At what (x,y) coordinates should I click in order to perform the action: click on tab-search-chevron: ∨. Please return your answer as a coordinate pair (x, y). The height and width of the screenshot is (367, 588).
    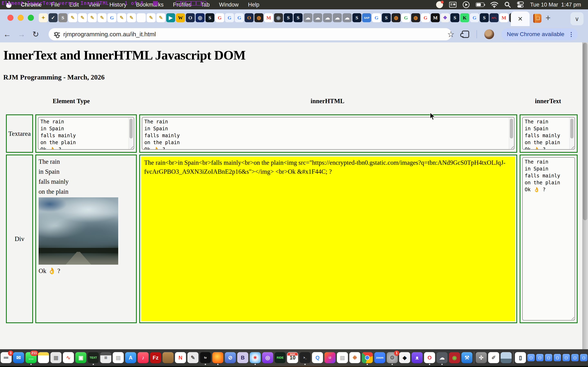
    Looking at the image, I should click on (577, 19).